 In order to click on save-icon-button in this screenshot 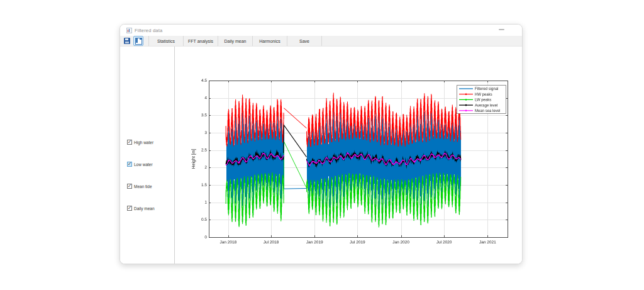, I will do `click(127, 41)`.